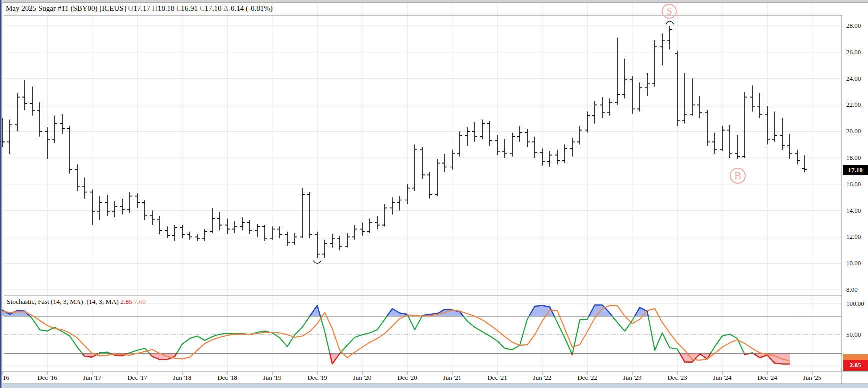  Describe the element at coordinates (452, 378) in the screenshot. I see `time-tick-label: Jun '21` at that location.